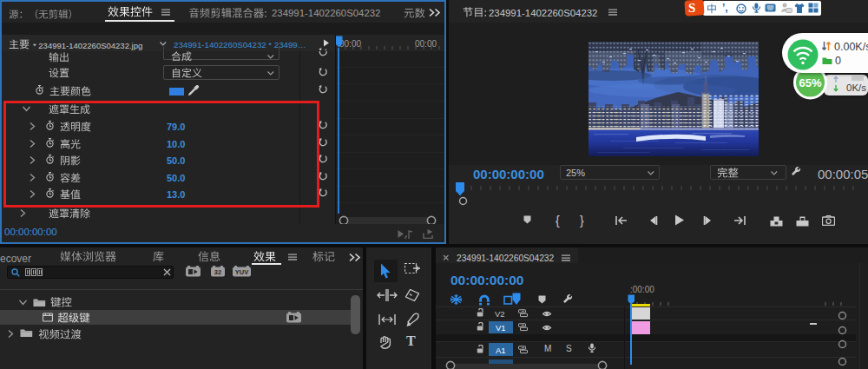 The image size is (868, 369). What do you see at coordinates (810, 83) in the screenshot?
I see `svg-text: 65%` at bounding box center [810, 83].